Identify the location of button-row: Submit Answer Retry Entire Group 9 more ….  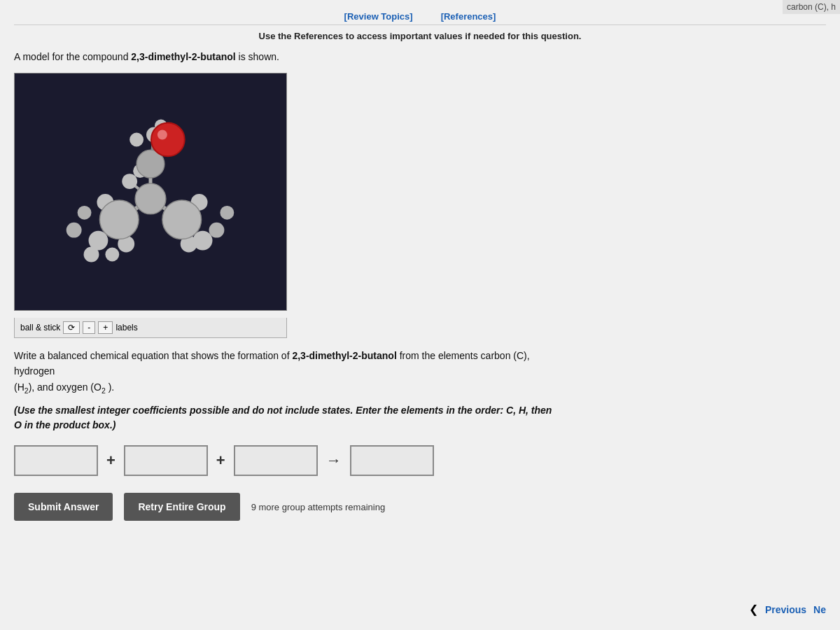
(420, 507).